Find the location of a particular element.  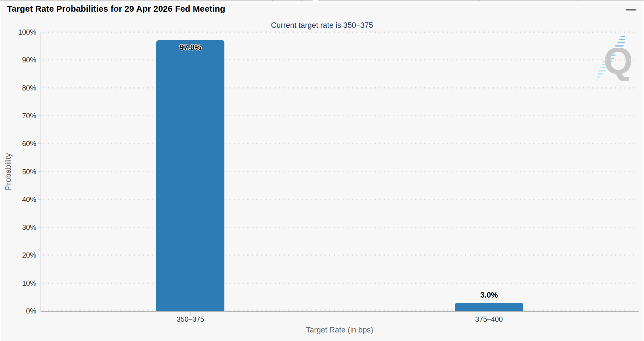

y-axis-tick-label: 10% is located at coordinates (22, 283).